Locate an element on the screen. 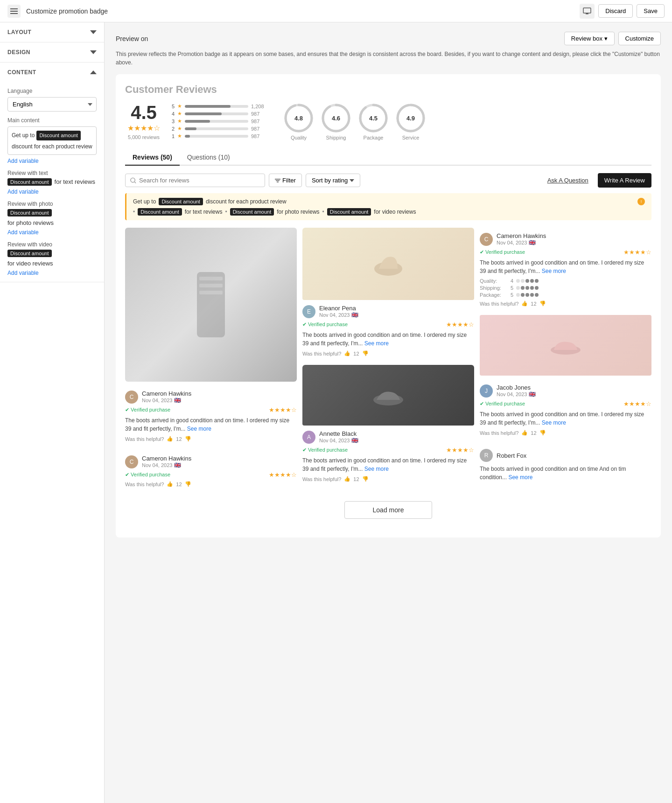  bar-row-4: 4 ★ 987 is located at coordinates (218, 114).